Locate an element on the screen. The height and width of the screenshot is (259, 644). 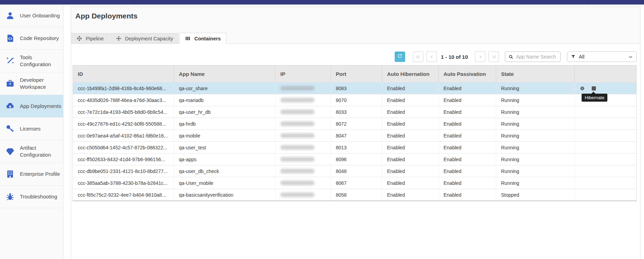
sidebar-item-label: Developer Workspace is located at coordinates (41, 84).